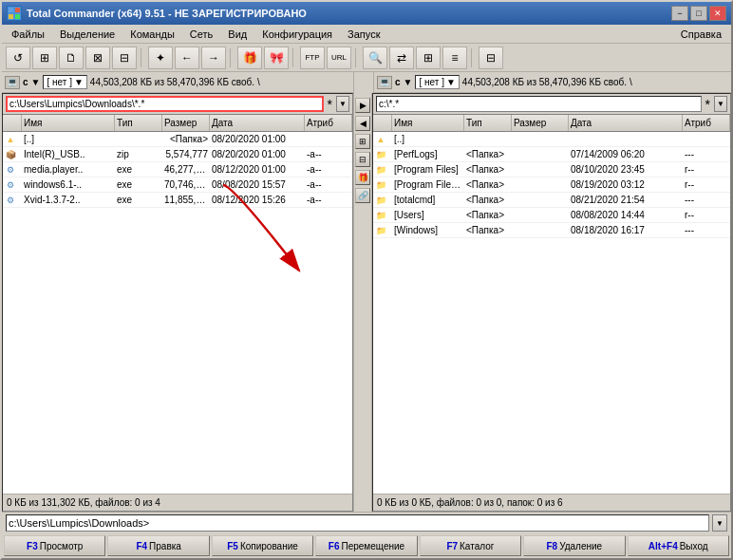  Describe the element at coordinates (178, 185) in the screenshot. I see `left-file-row: ⚙ windows6.1-.. exe 70,746,408 08/08/202…` at that location.